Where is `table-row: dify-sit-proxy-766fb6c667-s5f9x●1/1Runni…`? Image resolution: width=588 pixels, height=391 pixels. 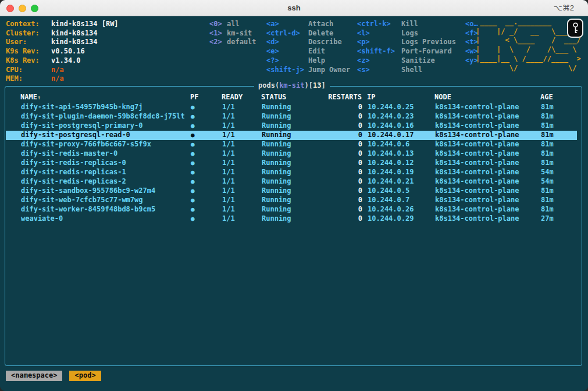
table-row: dify-sit-proxy-766fb6c667-s5f9x●1/1Runni… is located at coordinates (293, 145).